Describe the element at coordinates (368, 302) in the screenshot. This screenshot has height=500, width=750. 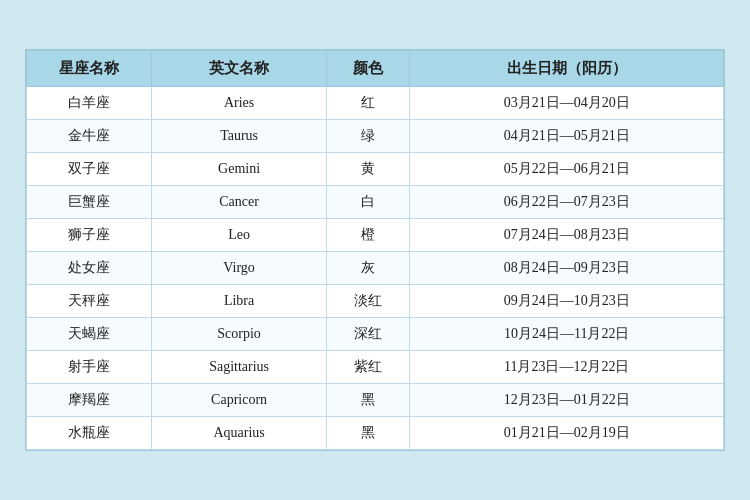
I see `cell-color: 淡红` at that location.